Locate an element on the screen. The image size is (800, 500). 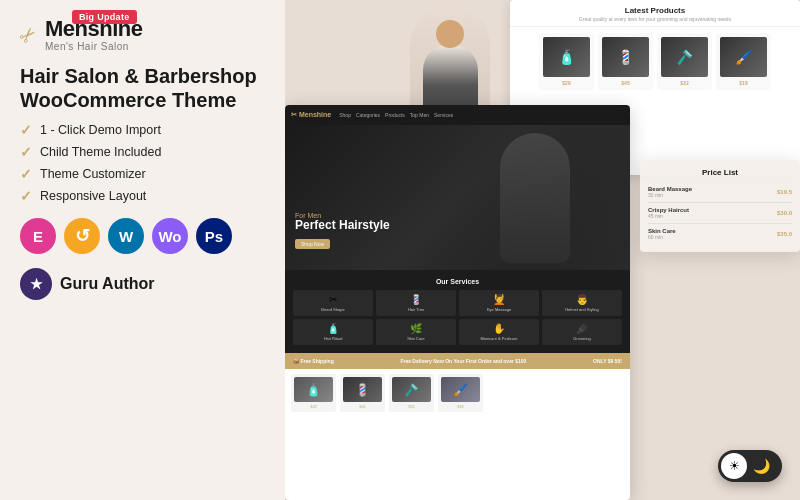
guru-author: ★ Guru Author is located at coordinates (142, 284).